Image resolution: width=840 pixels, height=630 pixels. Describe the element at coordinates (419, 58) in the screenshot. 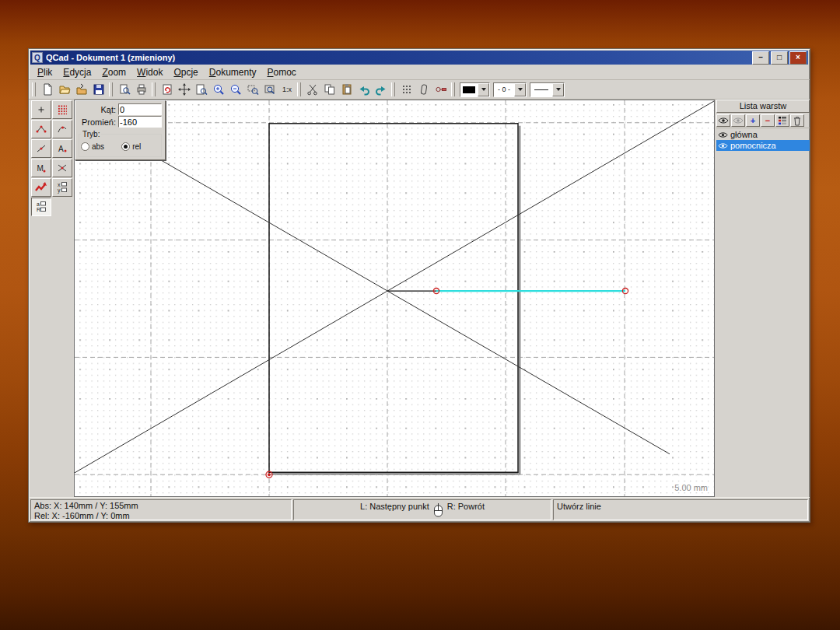

I see `titlebar: Q QCad - Dokument 1 (zmieniony) – □ ×` at that location.